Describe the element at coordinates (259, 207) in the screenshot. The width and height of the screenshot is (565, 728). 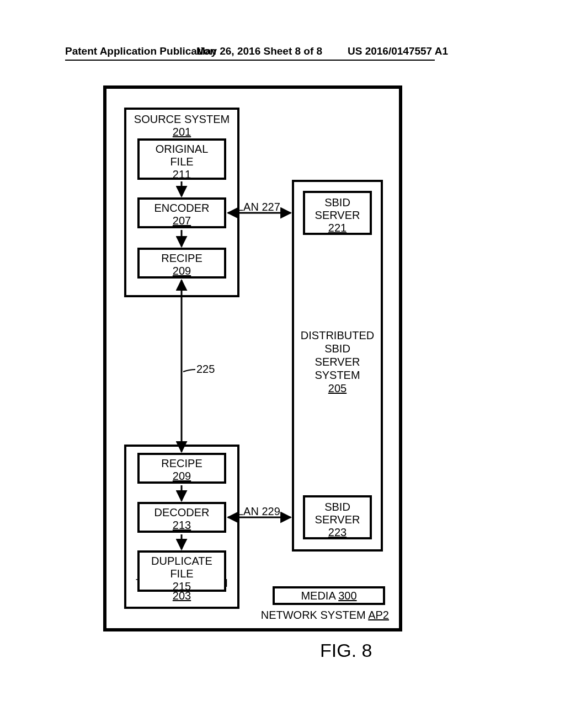
I see `lan-upper-label: LAN 227` at that location.